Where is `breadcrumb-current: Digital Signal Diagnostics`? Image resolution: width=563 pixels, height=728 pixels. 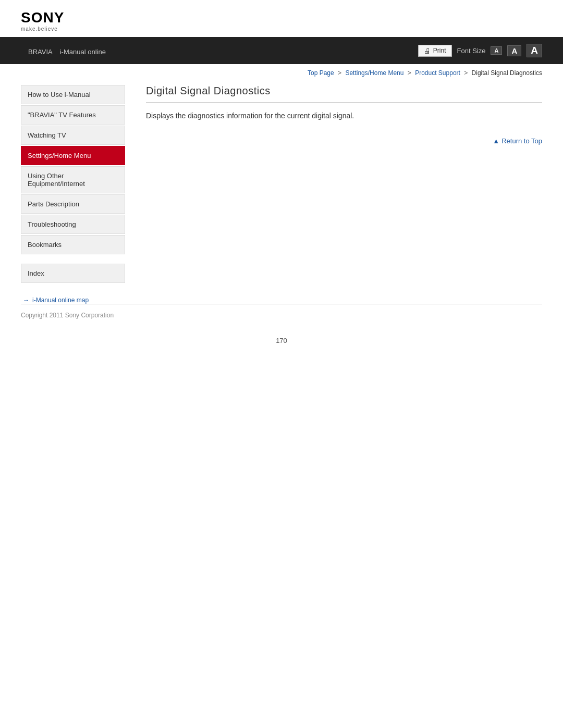
breadcrumb-current: Digital Signal Diagnostics is located at coordinates (507, 73).